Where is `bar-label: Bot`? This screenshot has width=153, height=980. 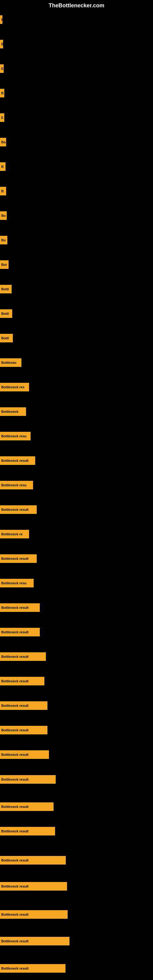 bar-label: Bot is located at coordinates (4, 265).